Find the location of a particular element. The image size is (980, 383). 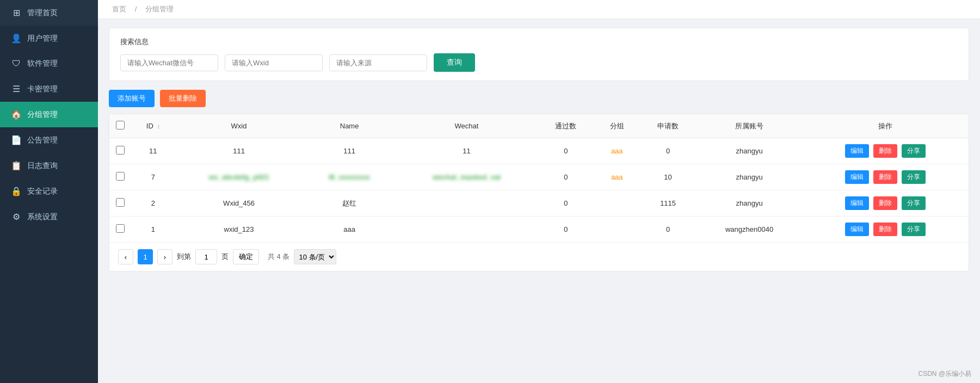

sidebar-item-users: 👤 用户管理 is located at coordinates (49, 38).